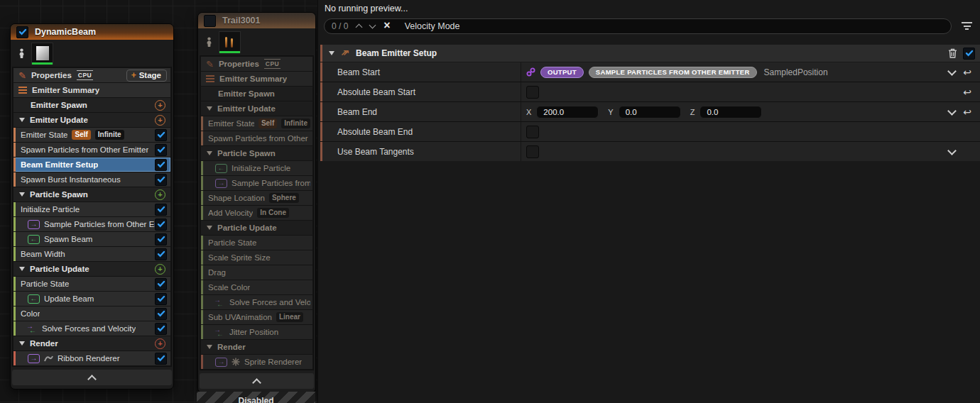  What do you see at coordinates (146, 75) in the screenshot?
I see `add-stage-button: +Stage` at bounding box center [146, 75].